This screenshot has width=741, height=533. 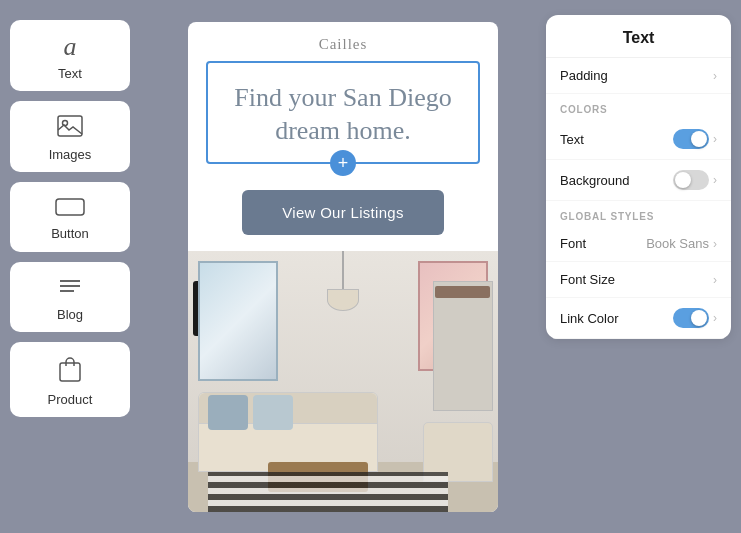 I want to click on sidebar-item-label: Product, so click(x=70, y=400).